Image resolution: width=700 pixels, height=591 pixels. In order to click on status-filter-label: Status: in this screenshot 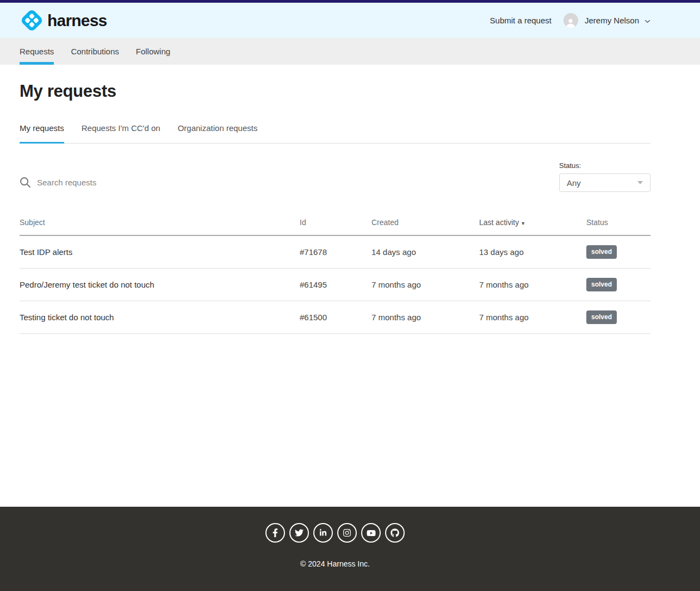, I will do `click(605, 165)`.